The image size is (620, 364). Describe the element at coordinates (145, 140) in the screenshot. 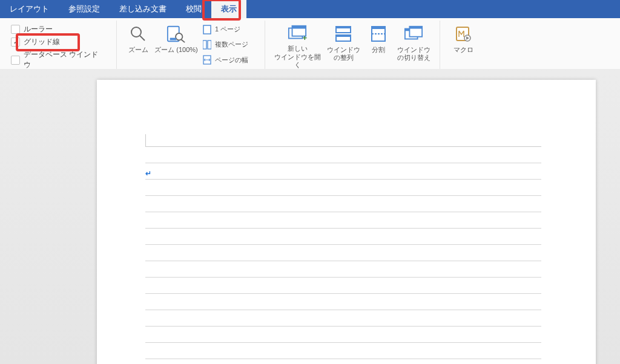

I see `margin-mark` at that location.